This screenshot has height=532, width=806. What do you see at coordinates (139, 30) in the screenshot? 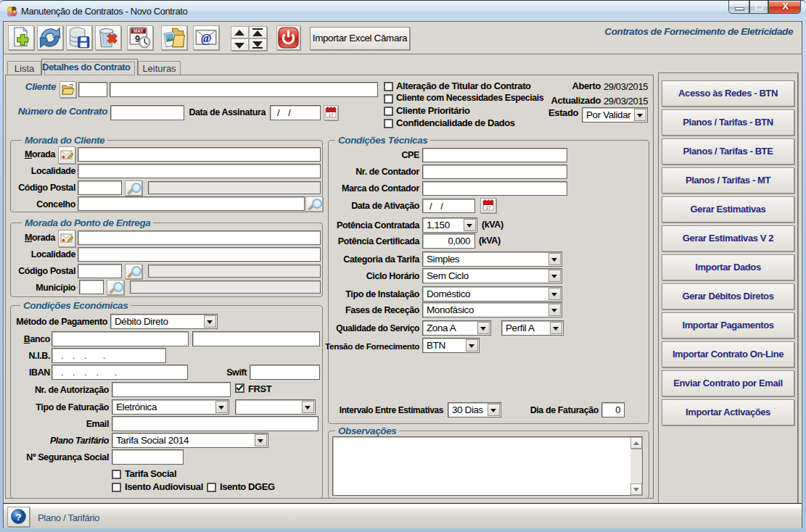
I see `svg-text: MAY` at bounding box center [139, 30].